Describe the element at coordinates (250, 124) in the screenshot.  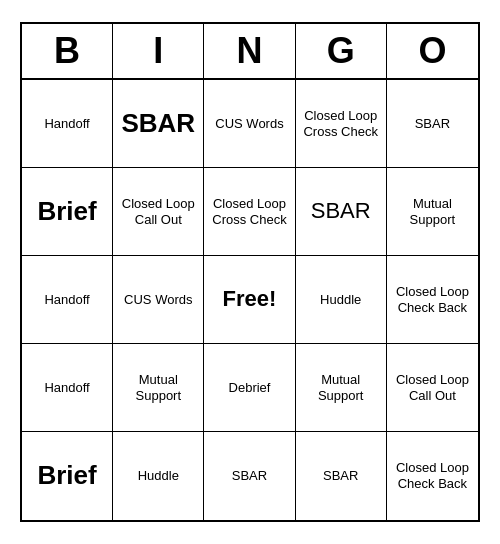
I see `bingo-cell-0-2: CUS Words` at that location.